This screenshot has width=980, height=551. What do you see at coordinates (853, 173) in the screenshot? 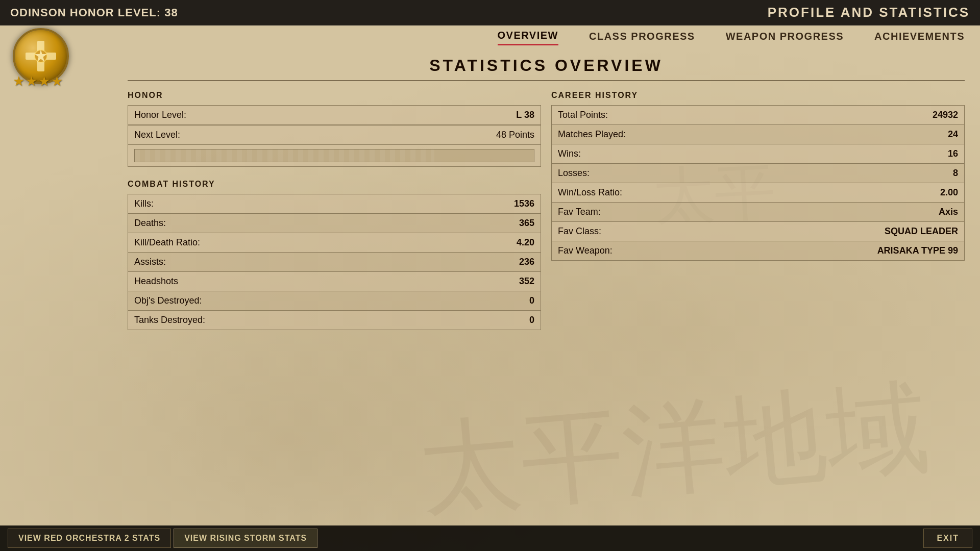
I see `losses-value: 8` at bounding box center [853, 173].